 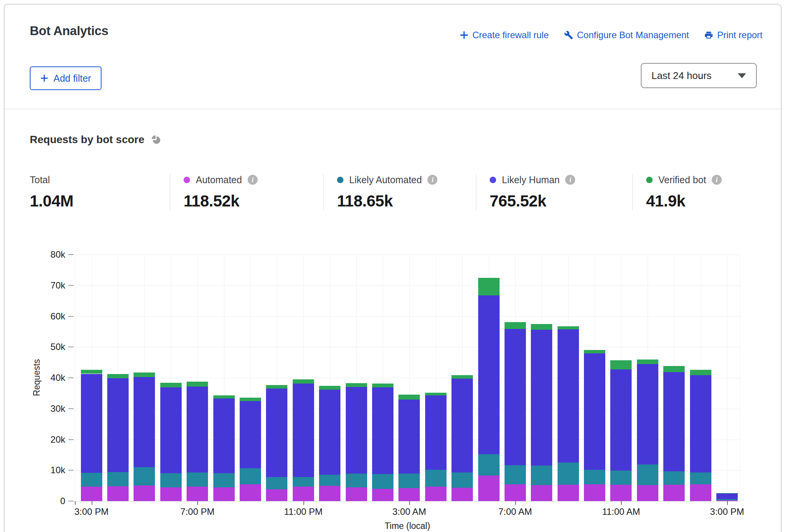 What do you see at coordinates (48, 501) in the screenshot?
I see `y-axis-tick-label: 0` at bounding box center [48, 501].